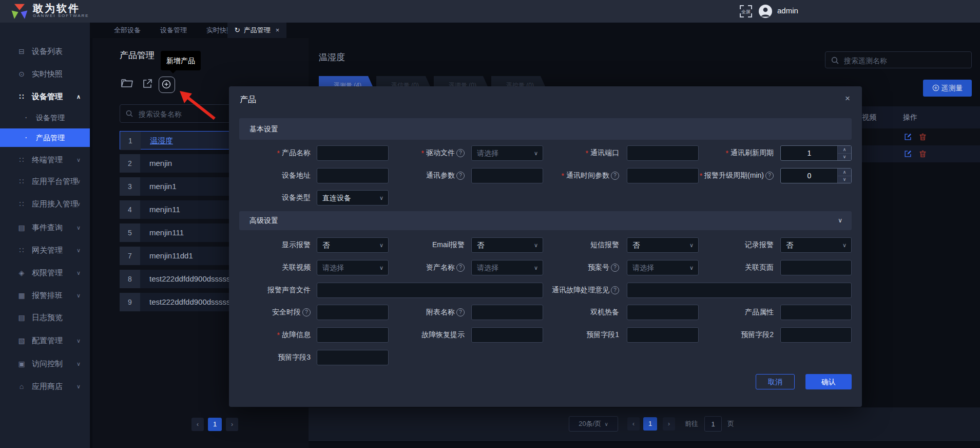 The height and width of the screenshot is (448, 980). What do you see at coordinates (816, 245) in the screenshot?
I see `record-alarm-select: 否∨` at bounding box center [816, 245].